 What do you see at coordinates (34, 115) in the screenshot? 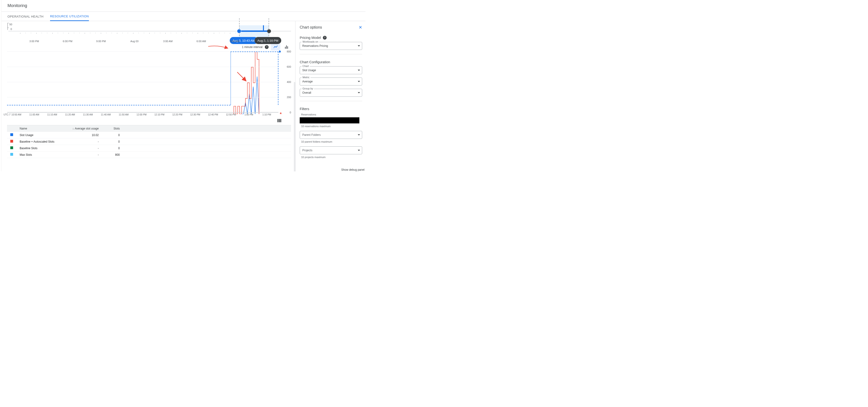
I see `chart-x-tick: 11:00 AM` at bounding box center [34, 115].